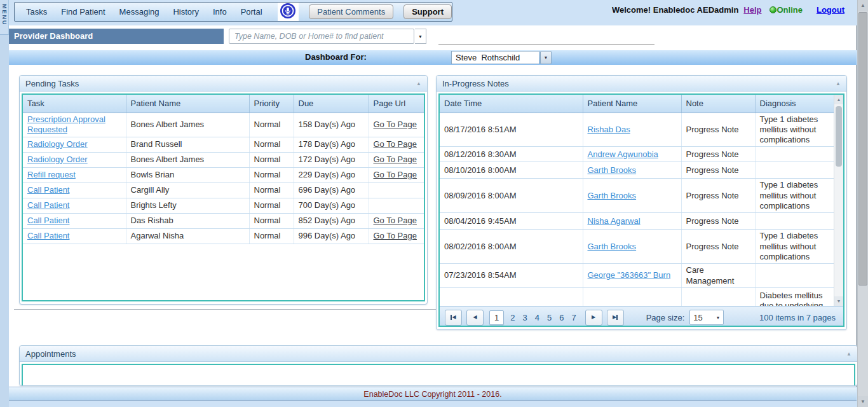  Describe the element at coordinates (615, 318) in the screenshot. I see `pager-last-button: ▶` at that location.